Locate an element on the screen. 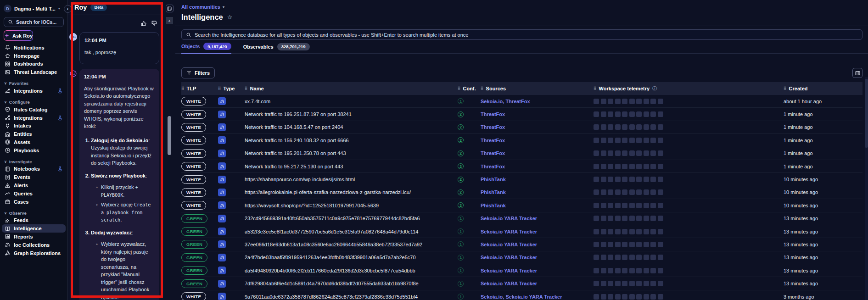 The width and height of the screenshot is (868, 300). sidebar-section-favorites: ∨Favorites is located at coordinates (36, 83).